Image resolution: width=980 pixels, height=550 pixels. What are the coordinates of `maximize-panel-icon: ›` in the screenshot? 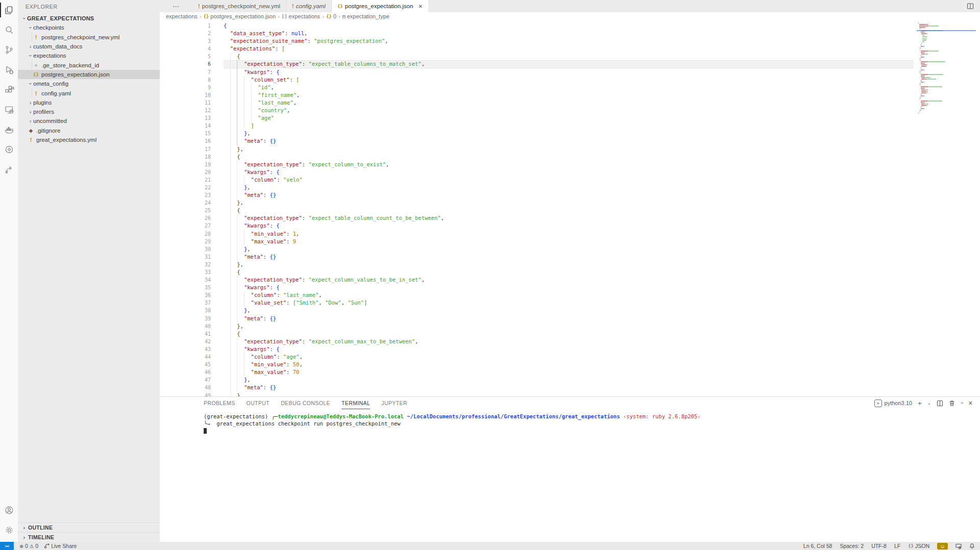 It's located at (962, 403).